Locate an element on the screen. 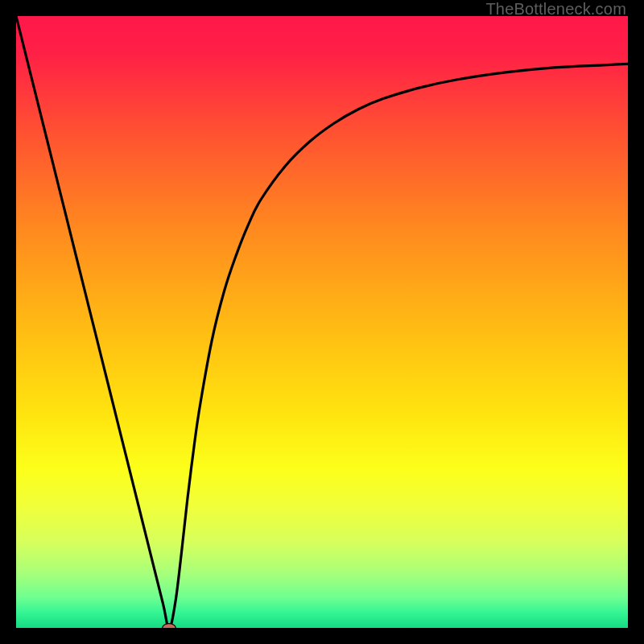 This screenshot has width=644, height=644. watermark-label: TheBottleneck.com is located at coordinates (555, 10).